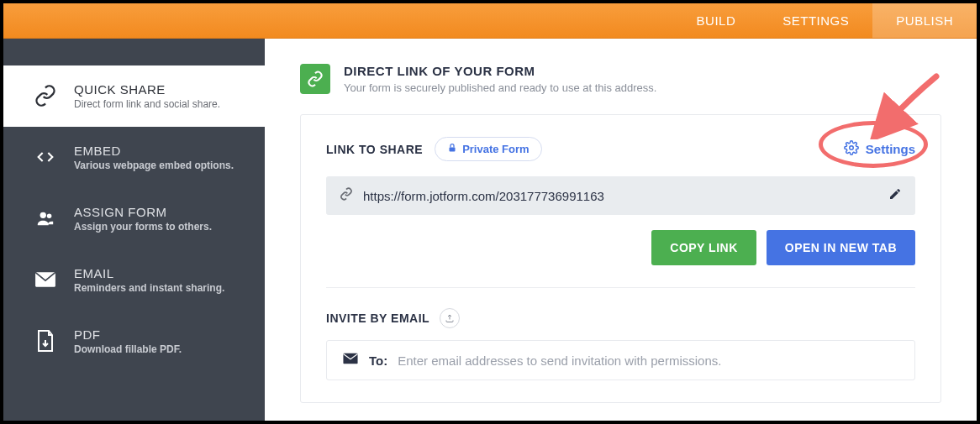 This screenshot has width=980, height=424. I want to click on sidebar-item-title: ASSIGN FORM, so click(143, 212).